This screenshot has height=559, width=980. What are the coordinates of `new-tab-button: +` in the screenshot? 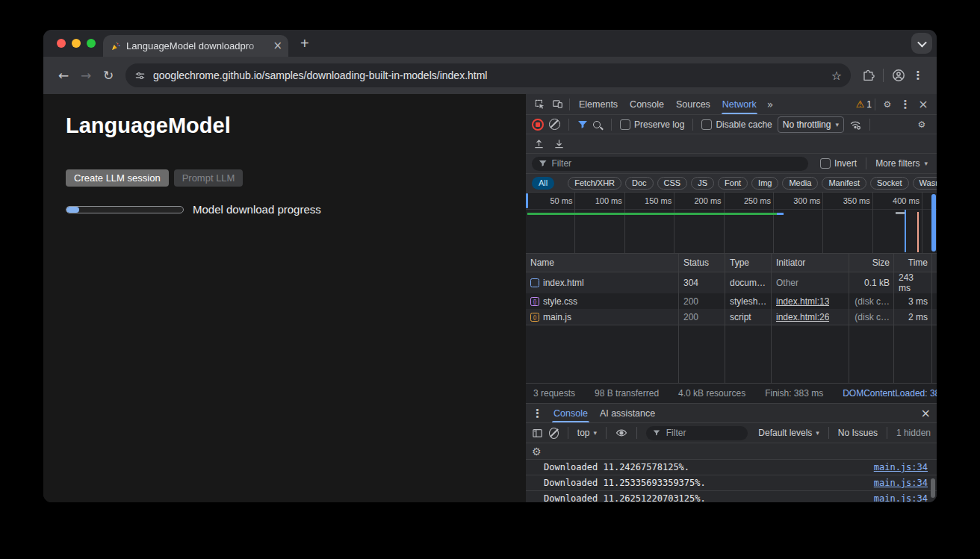 It's located at (305, 43).